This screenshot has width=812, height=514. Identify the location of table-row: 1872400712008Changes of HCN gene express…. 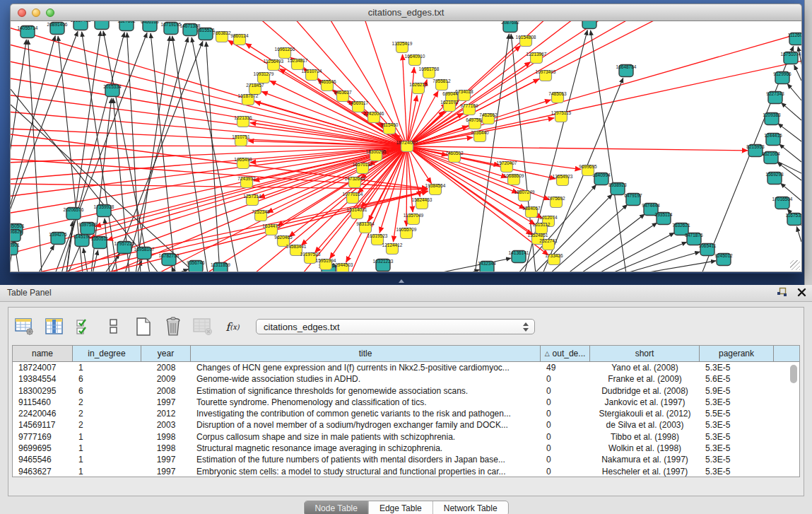
(406, 368).